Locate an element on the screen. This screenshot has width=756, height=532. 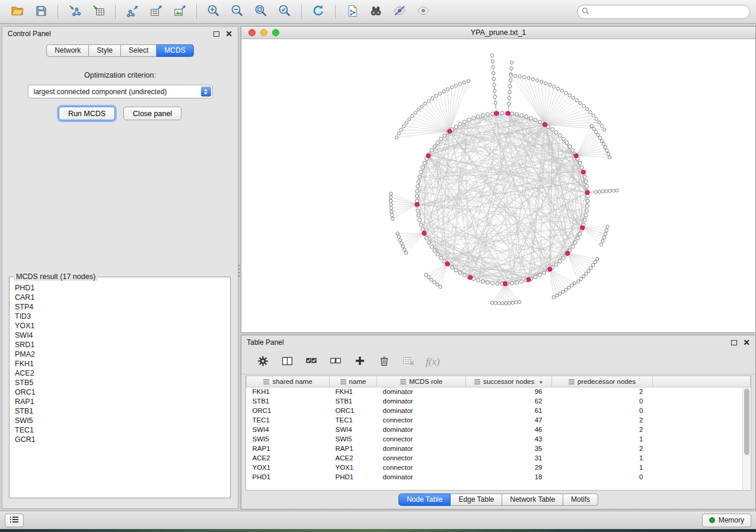
cell-shared-name: FKH1 is located at coordinates (288, 392).